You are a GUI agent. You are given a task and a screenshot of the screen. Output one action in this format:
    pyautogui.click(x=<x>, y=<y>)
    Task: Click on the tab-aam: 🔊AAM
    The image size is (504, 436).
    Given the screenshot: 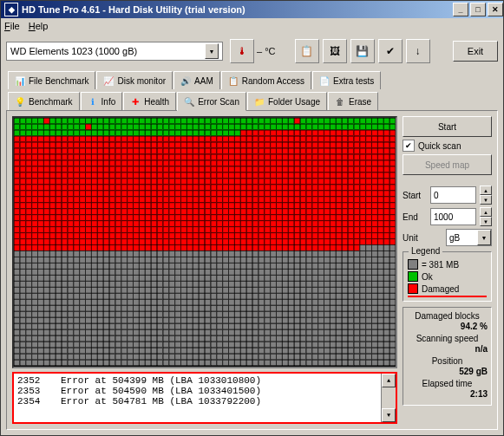 What is the action you would take?
    pyautogui.click(x=197, y=80)
    